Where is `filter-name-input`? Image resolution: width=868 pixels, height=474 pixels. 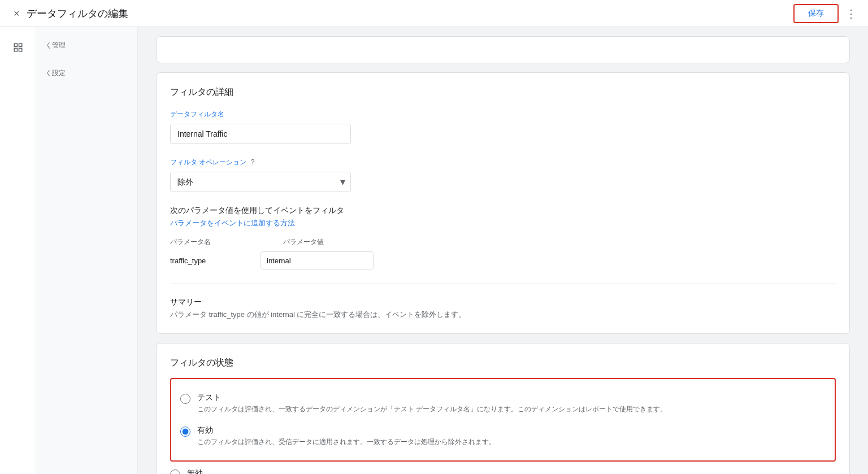
filter-name-input is located at coordinates (261, 134).